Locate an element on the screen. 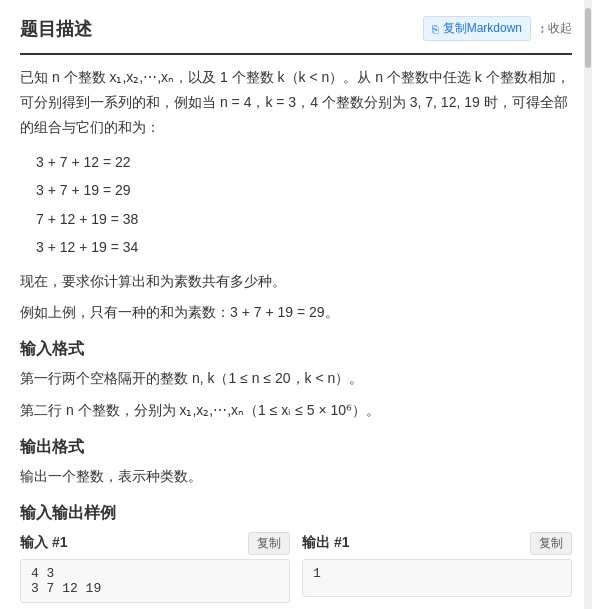  input-sample-header: 输入 #1 复制 is located at coordinates (155, 544).